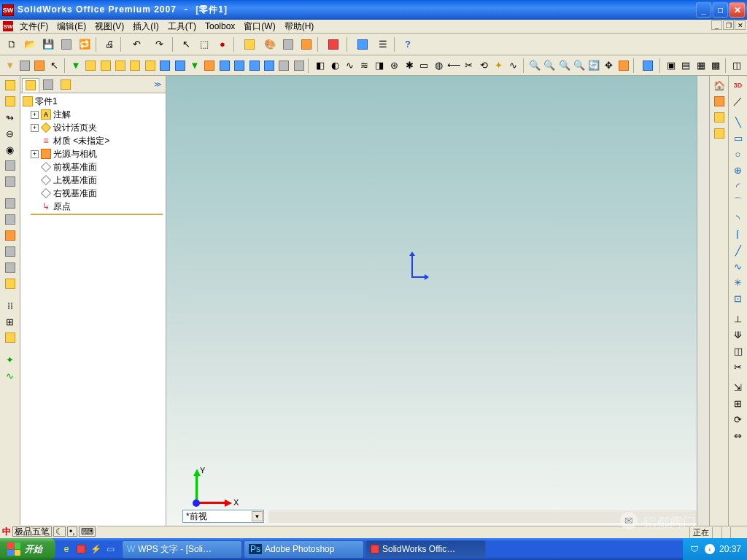 Image resolution: width=747 pixels, height=560 pixels. Describe the element at coordinates (365, 66) in the screenshot. I see `surface-loft-icon: ≋` at that location.